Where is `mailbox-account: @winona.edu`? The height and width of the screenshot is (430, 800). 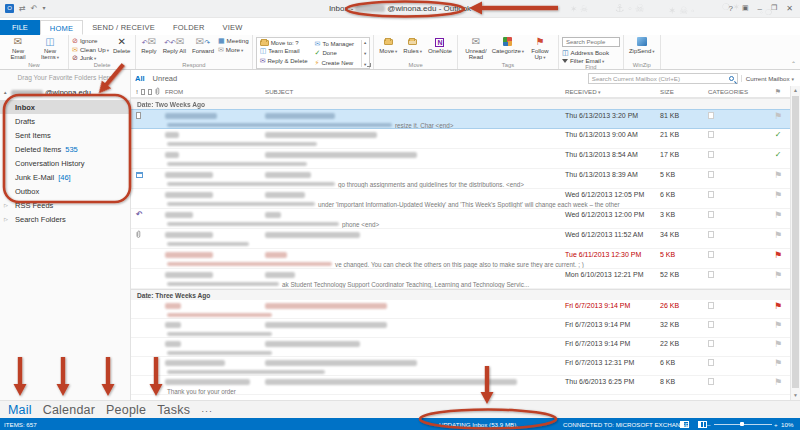 mailbox-account: @winona.edu is located at coordinates (65, 92).